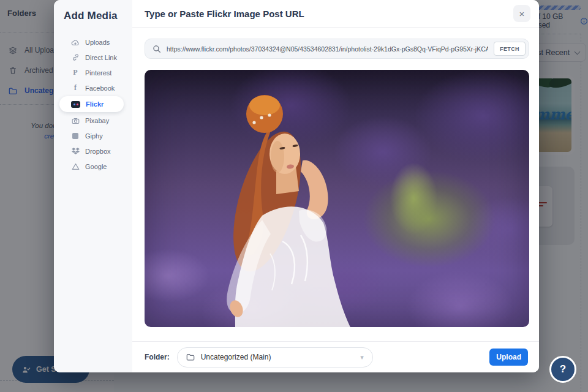 This screenshot has width=588, height=392. What do you see at coordinates (100, 88) in the screenshot?
I see `sidebar-item-label: Facebook` at bounding box center [100, 88].